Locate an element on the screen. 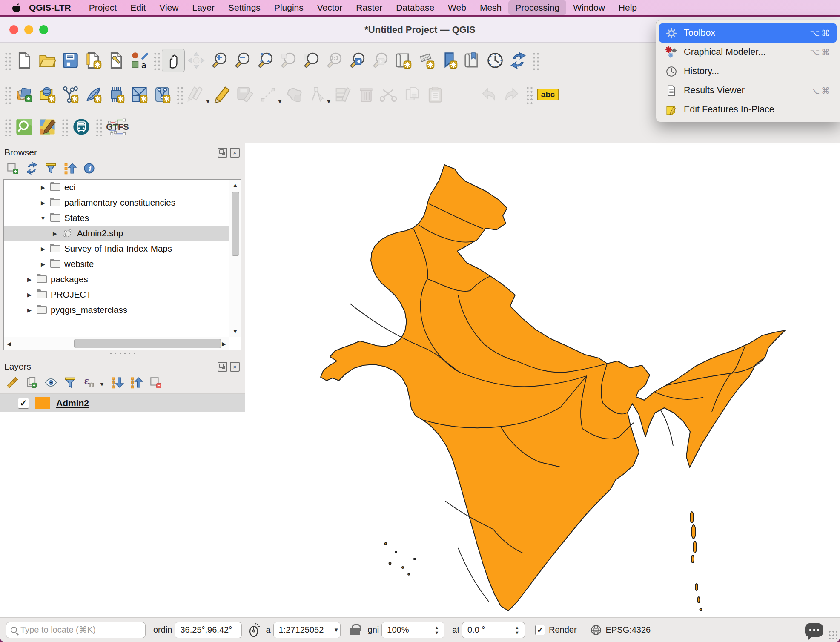  tree-item-project: ▶ PROJECT is located at coordinates (117, 295).